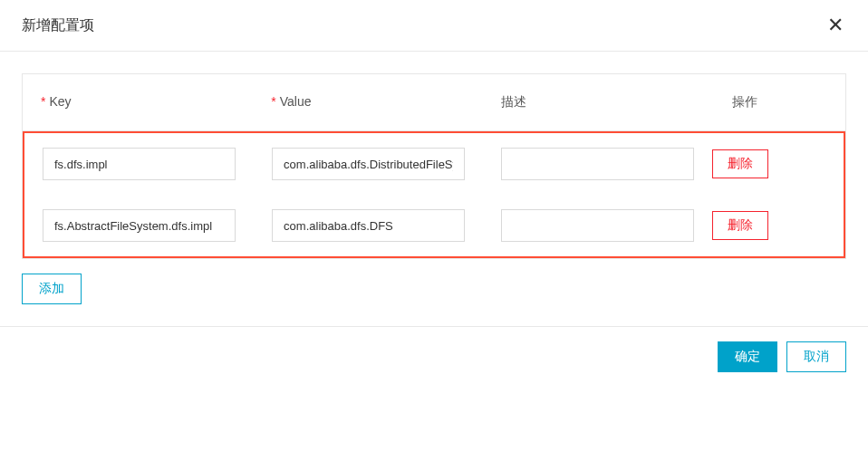 The width and height of the screenshot is (868, 461). I want to click on cancel-button: 取消, so click(816, 357).